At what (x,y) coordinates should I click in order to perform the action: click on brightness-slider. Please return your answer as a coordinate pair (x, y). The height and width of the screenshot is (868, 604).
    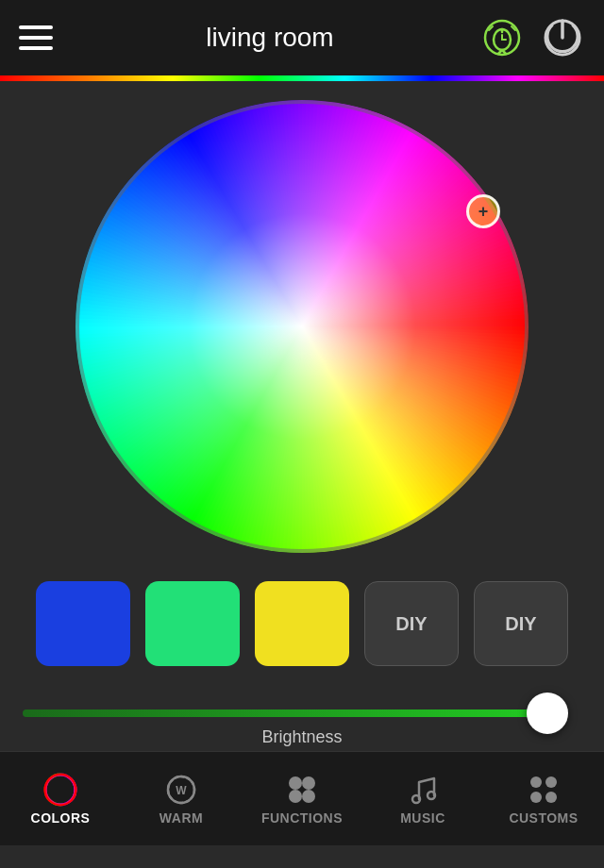
    Looking at the image, I should click on (292, 713).